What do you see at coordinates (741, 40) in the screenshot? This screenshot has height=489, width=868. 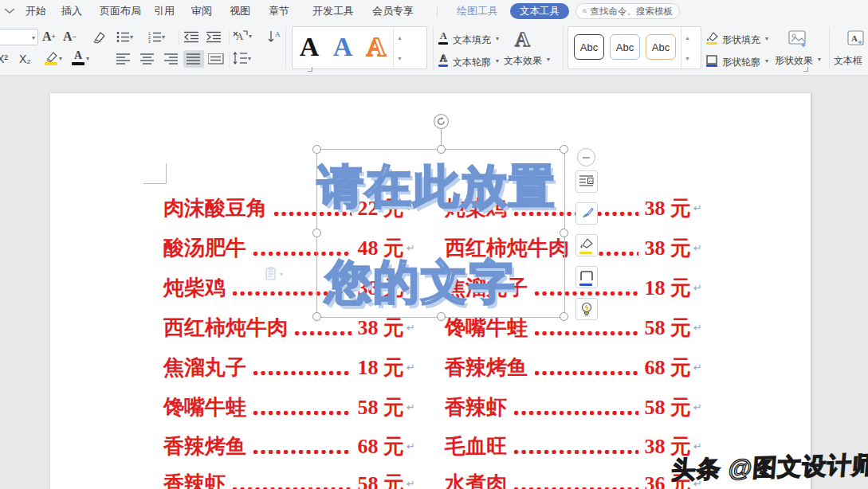 I see `shape-fill-label: 形状填充` at bounding box center [741, 40].